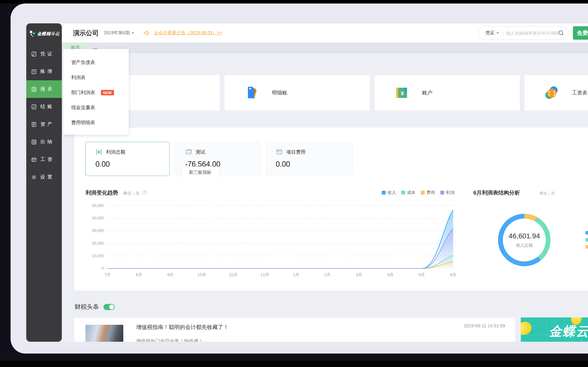 The image size is (588, 367). I want to click on news-section-title: 财税头条, so click(87, 307).